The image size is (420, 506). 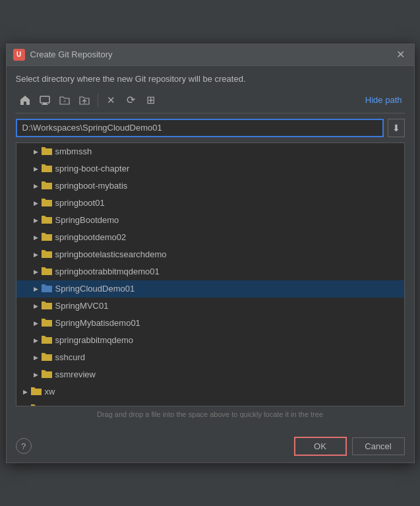 I want to click on tree-item-label: springboot01, so click(x=80, y=203).